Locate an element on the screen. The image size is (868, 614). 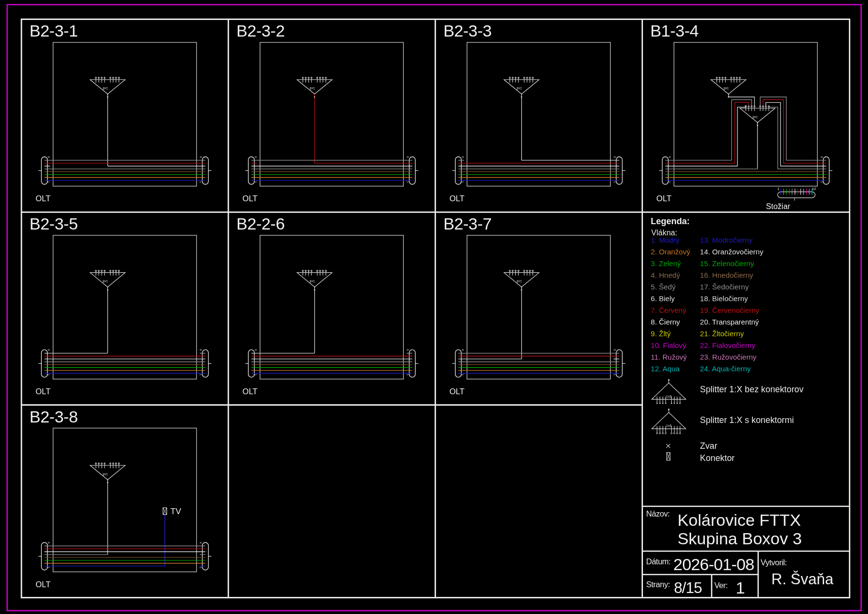
svg-text: B2-3-1 is located at coordinates (54, 31).